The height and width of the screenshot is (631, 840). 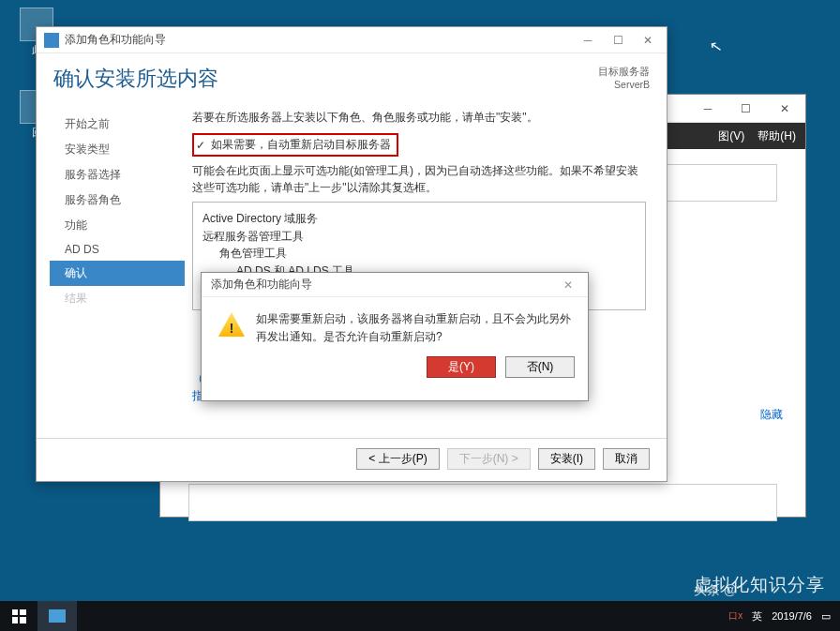 What do you see at coordinates (791, 616) in the screenshot?
I see `tray-date: 2019/7/6` at bounding box center [791, 616].